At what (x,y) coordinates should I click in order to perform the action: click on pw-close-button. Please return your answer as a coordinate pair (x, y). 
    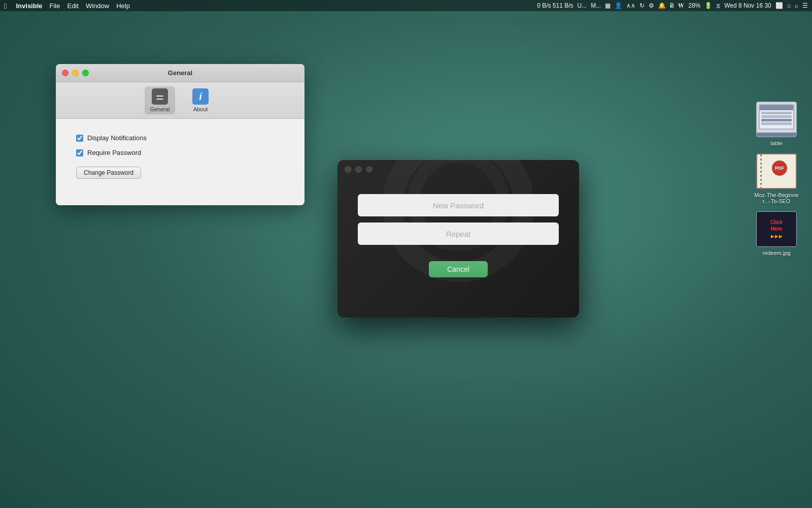
    Looking at the image, I should click on (348, 170).